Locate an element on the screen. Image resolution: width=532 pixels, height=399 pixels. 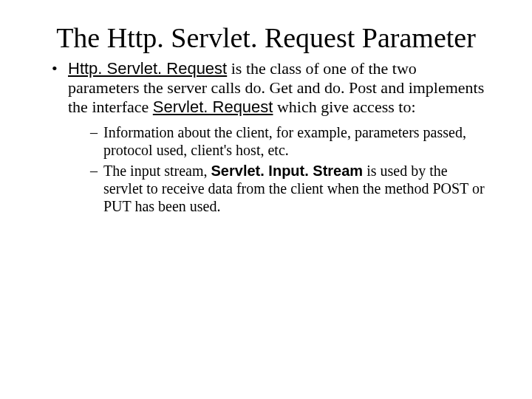
slide-title: The Http. Servlet. Request Parameter is located at coordinates (266, 38).